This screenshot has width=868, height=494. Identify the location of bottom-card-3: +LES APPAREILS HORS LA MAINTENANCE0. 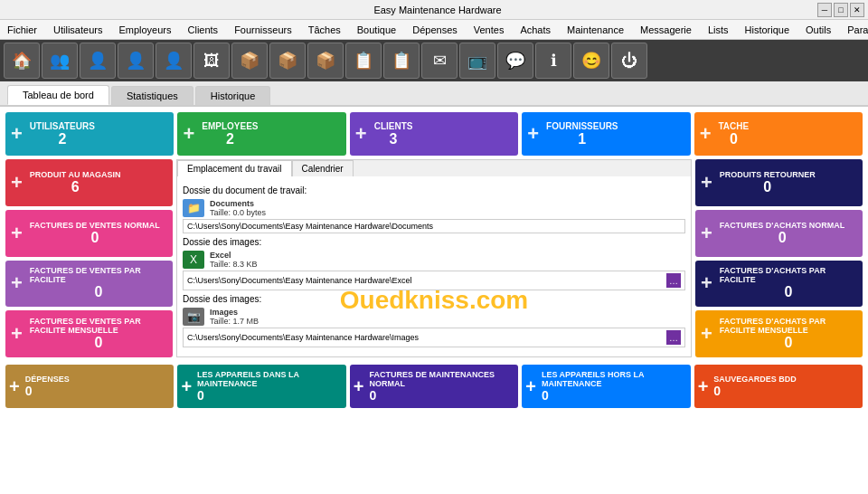
(606, 386).